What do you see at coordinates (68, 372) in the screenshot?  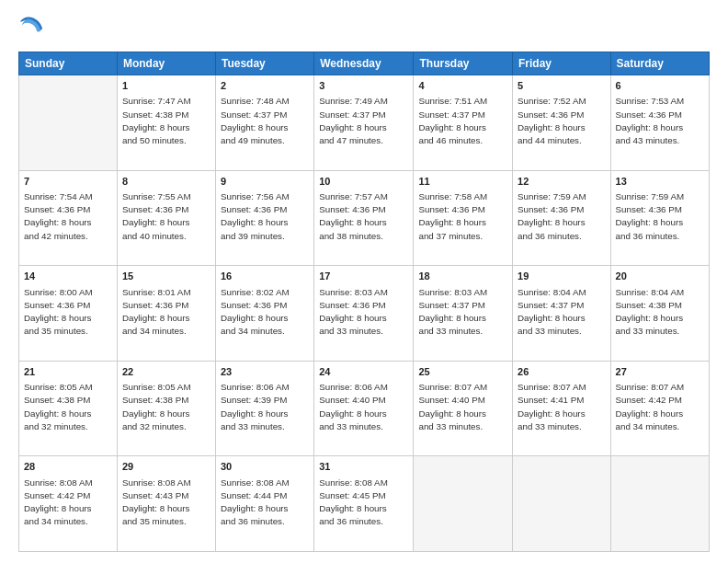 I see `day-number: 21` at bounding box center [68, 372].